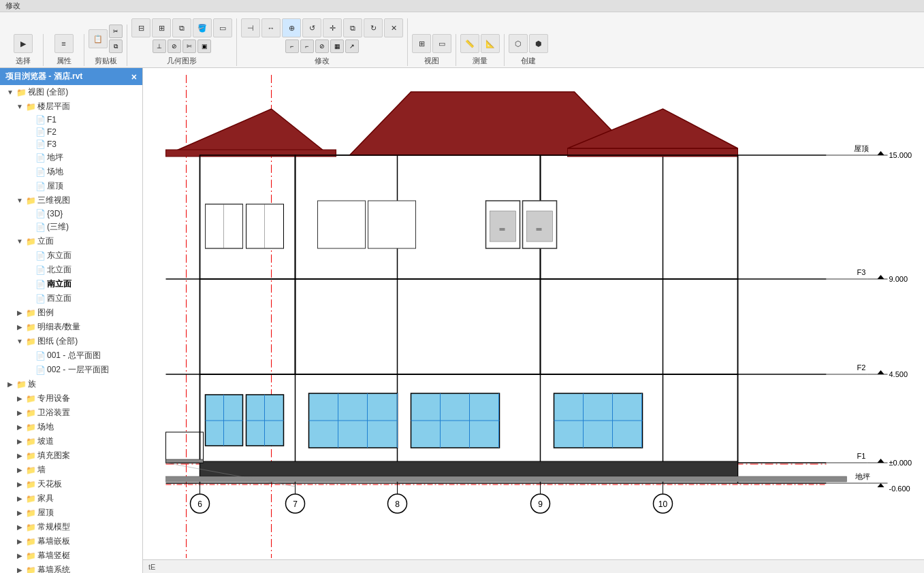  I want to click on move-tool: ✛, so click(332, 28).